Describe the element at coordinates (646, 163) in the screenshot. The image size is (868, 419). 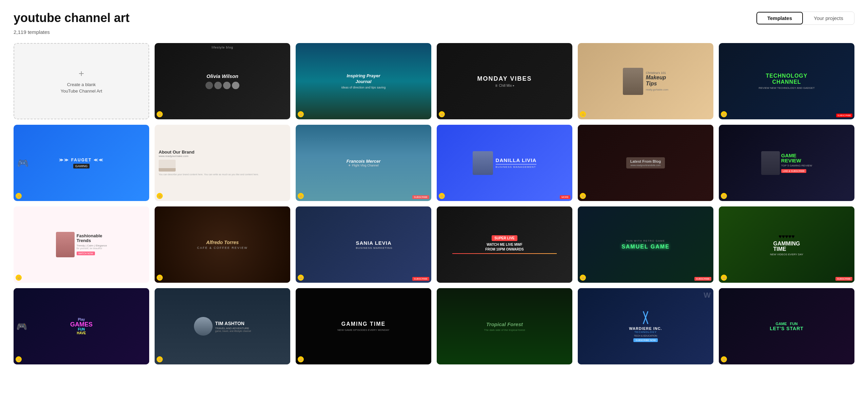
I see `template-card: Latest From Blog www.readyourbrandsite.c…` at that location.